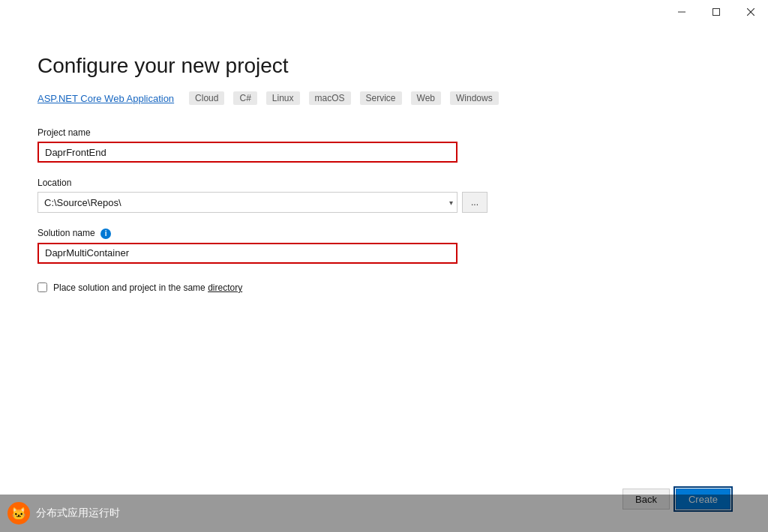  What do you see at coordinates (148, 288) in the screenshot?
I see `same-directory-label: Place solution and project in the same d…` at bounding box center [148, 288].